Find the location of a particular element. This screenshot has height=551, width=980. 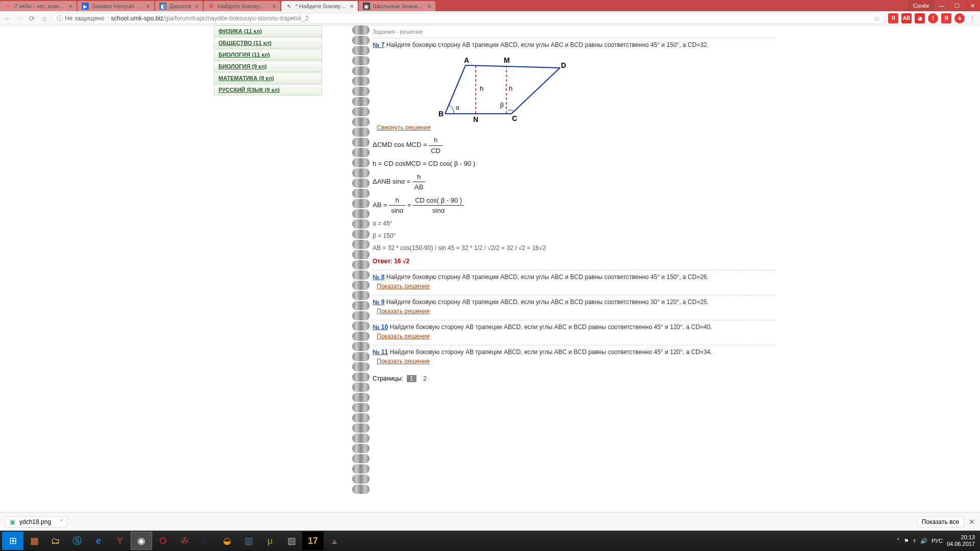

problem-10: № 10 Найдите боковую сторону AB трапеции… is located at coordinates (574, 333).